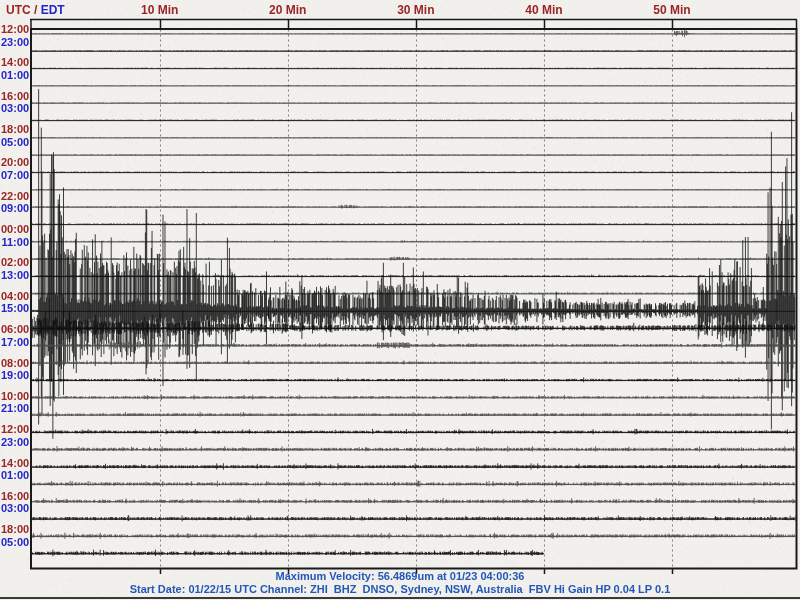  I want to click on start-date-line: Start Date: 01/22/15 UTC Channel: ZHI BH…, so click(400, 589).